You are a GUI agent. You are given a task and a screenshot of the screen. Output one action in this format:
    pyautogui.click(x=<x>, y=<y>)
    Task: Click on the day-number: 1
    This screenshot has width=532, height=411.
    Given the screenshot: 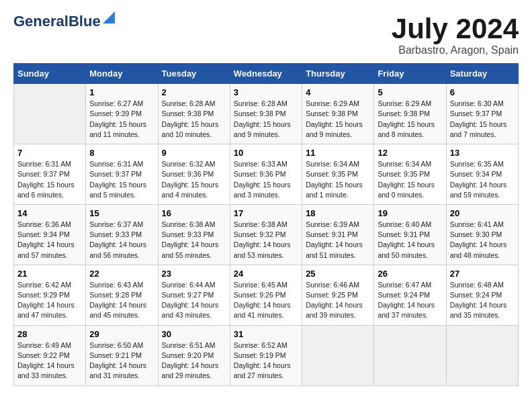 What is the action you would take?
    pyautogui.click(x=122, y=93)
    